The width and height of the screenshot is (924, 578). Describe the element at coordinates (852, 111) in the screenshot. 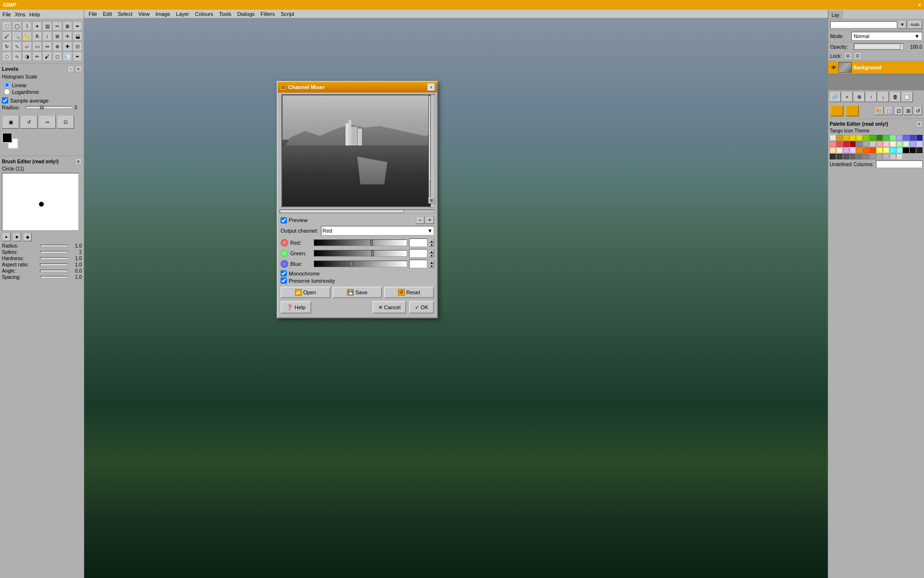

I see `bg-color-box` at that location.